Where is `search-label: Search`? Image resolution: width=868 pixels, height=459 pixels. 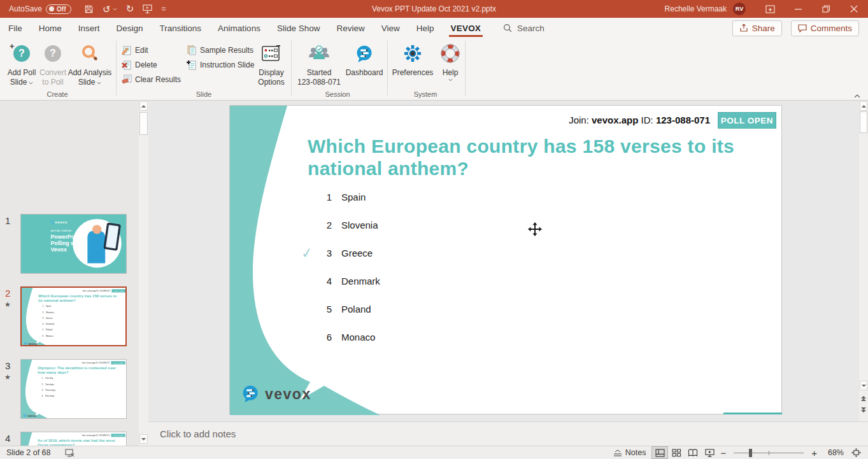 search-label: Search is located at coordinates (531, 28).